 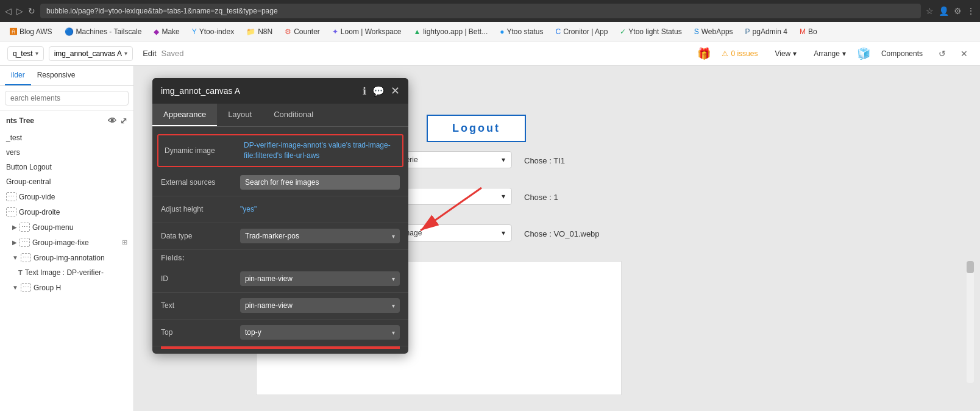 I want to click on tree-item-test-label: _test, so click(x=14, y=138).